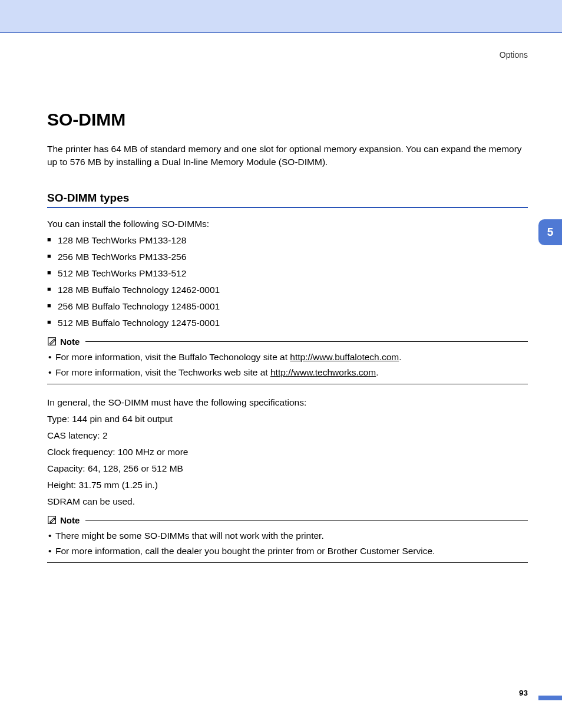 This screenshot has width=562, height=728. Describe the element at coordinates (287, 436) in the screenshot. I see `spec-line: CAS latency: 2` at that location.